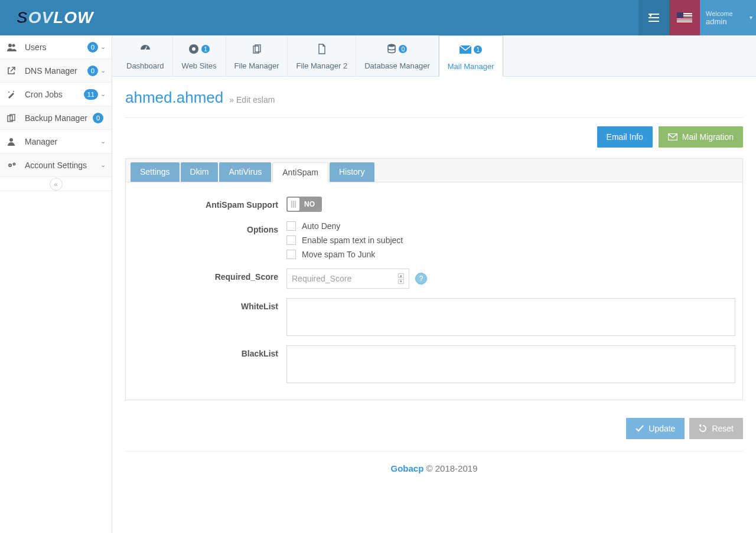 The height and width of the screenshot is (533, 756). I want to click on tab-mail-manager: 1 Mail Manager, so click(471, 56).